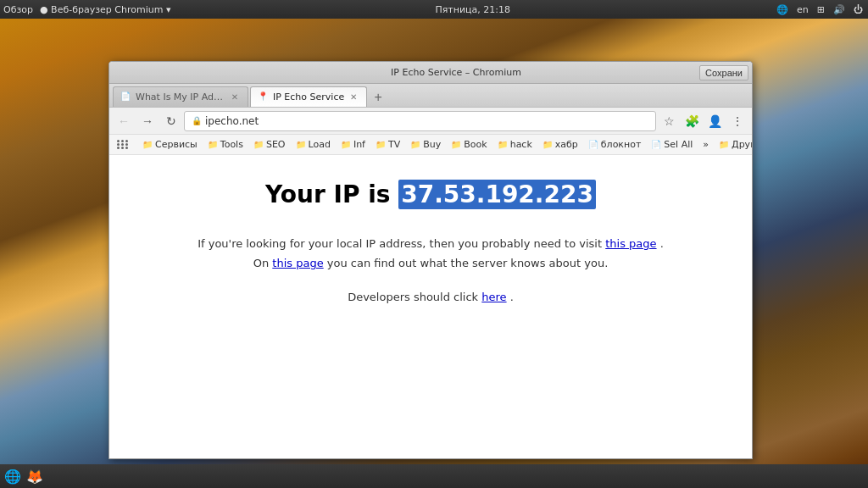 This screenshot has width=868, height=488. What do you see at coordinates (678, 144) in the screenshot?
I see `bookmark-label: Sel All` at bounding box center [678, 144].